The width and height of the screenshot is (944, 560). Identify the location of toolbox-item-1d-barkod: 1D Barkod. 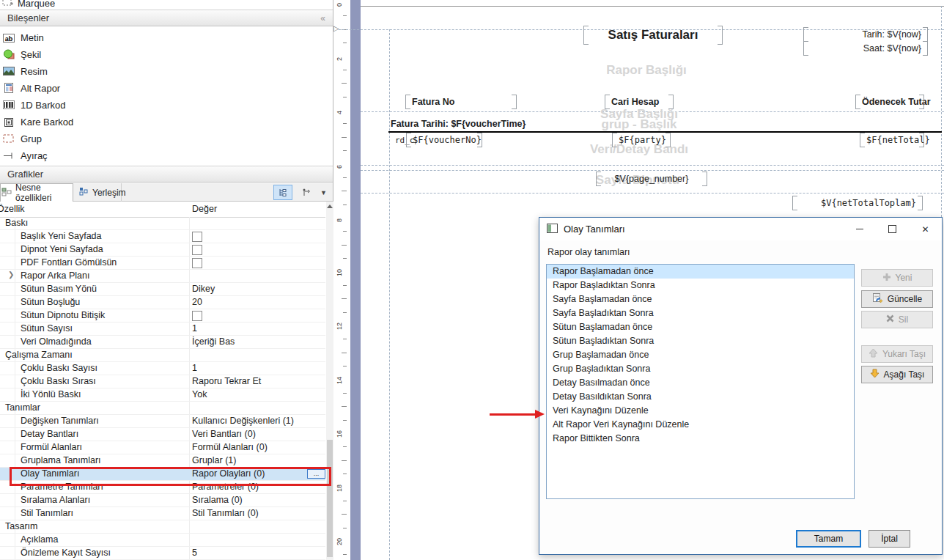
(166, 106).